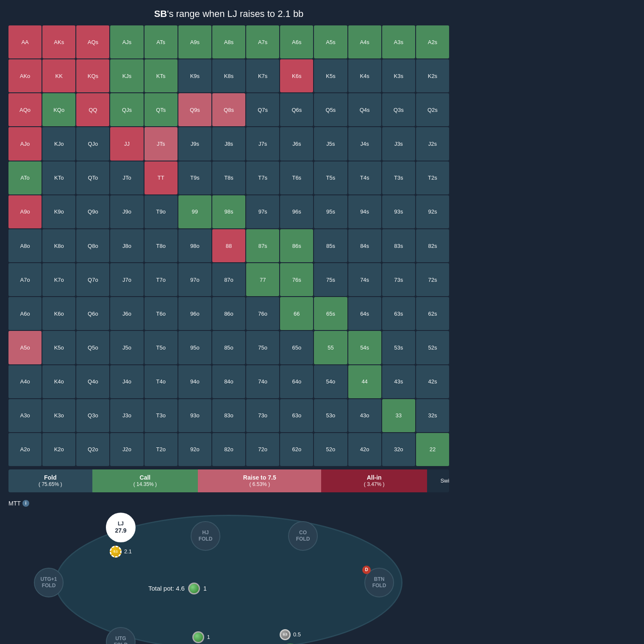 This screenshot has width=644, height=644. Describe the element at coordinates (59, 450) in the screenshot. I see `grid-cell-k2o: K2o` at that location.